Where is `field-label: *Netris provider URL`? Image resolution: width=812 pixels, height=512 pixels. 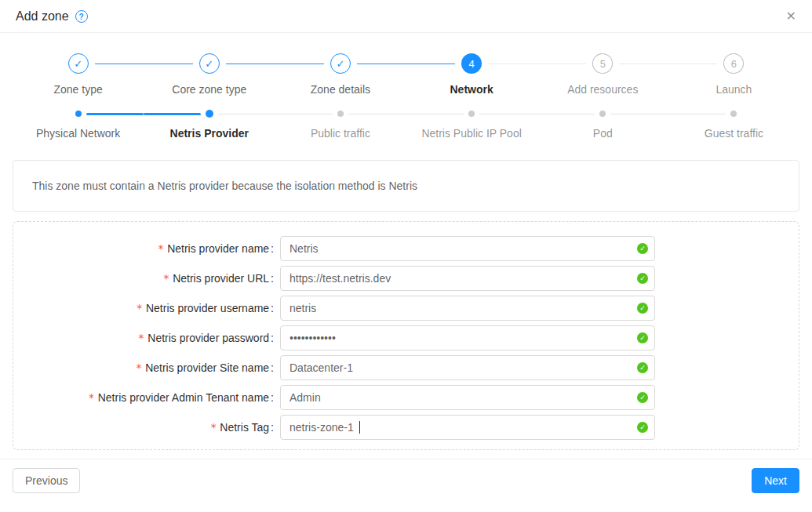 field-label: *Netris provider URL is located at coordinates (147, 278).